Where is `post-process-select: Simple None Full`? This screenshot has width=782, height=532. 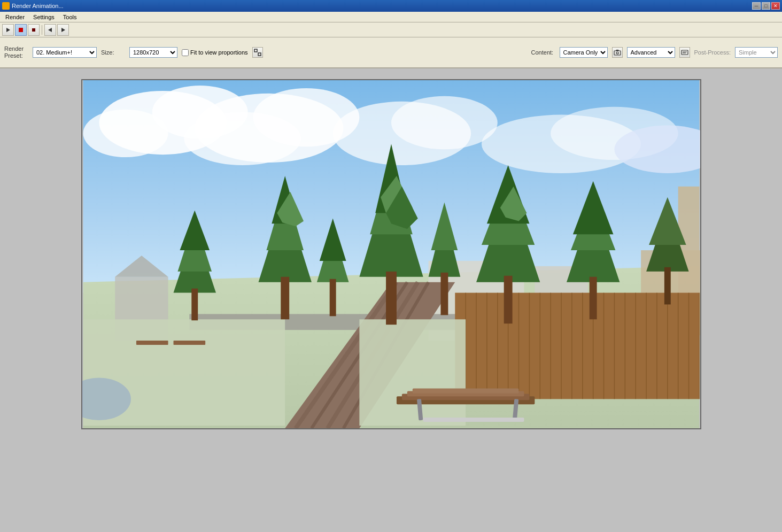 post-process-select: Simple None Full is located at coordinates (756, 52).